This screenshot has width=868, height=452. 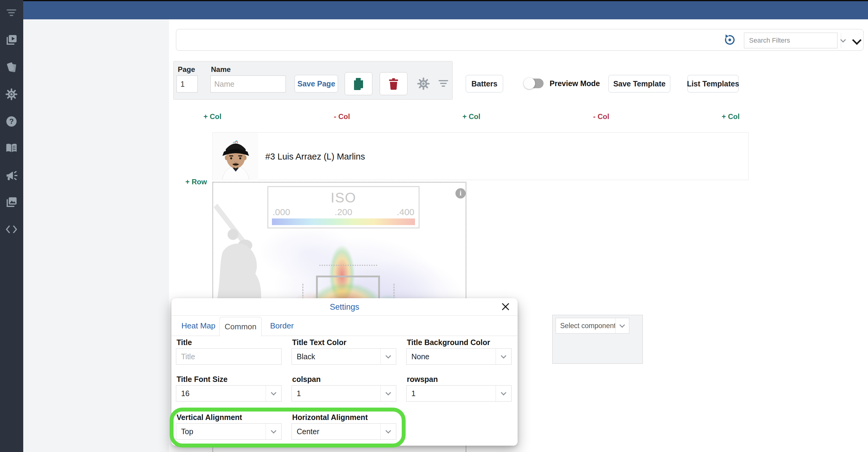 I want to click on component-select: Select component, so click(x=592, y=326).